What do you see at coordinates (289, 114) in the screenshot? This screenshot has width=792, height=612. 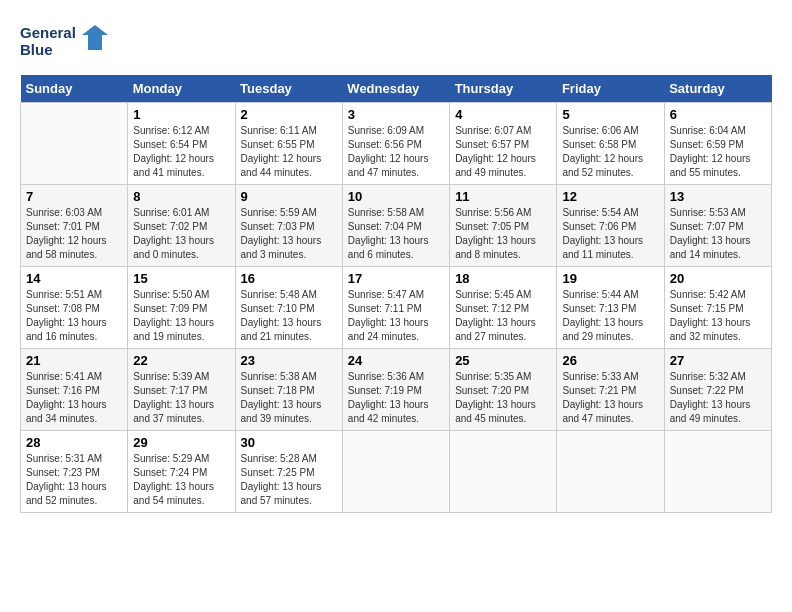 I see `day-number: 2` at bounding box center [289, 114].